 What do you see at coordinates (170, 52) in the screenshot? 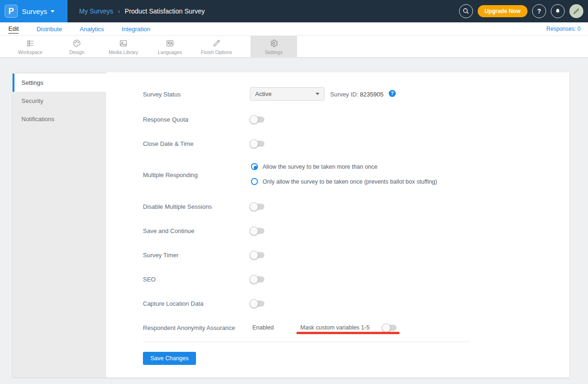
I see `toolbar-item-label: Languages` at bounding box center [170, 52].